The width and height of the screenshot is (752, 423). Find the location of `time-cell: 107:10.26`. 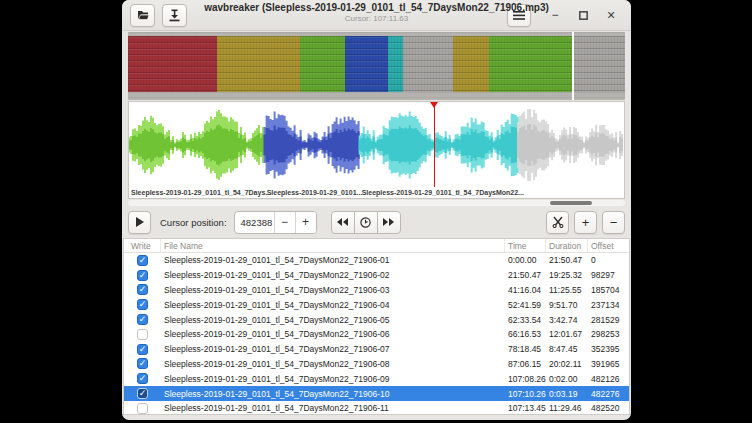

time-cell: 107:10.26 is located at coordinates (526, 394).